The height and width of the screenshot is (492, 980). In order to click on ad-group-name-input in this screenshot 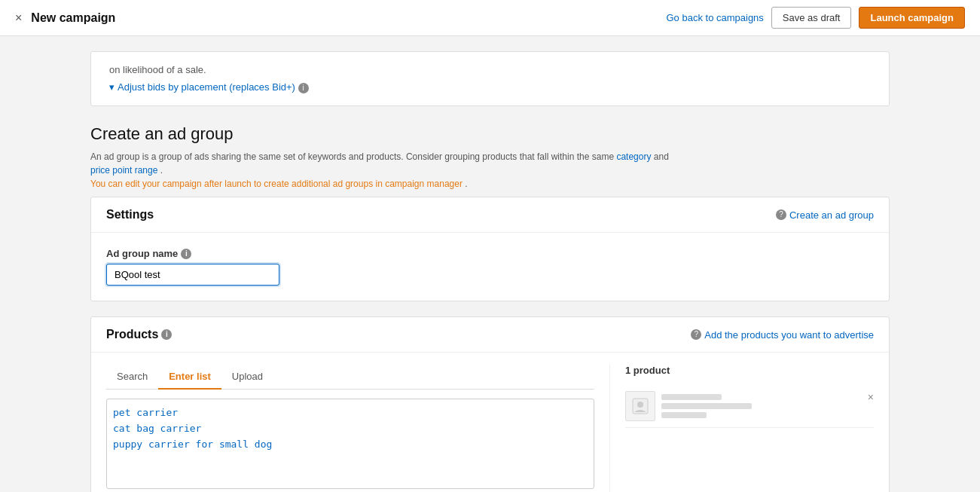, I will do `click(193, 274)`.